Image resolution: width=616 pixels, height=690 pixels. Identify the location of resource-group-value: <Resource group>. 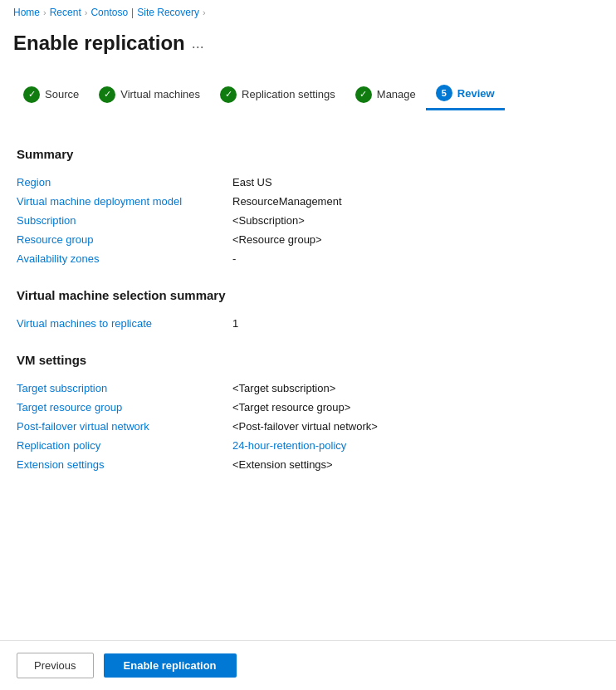
(277, 239).